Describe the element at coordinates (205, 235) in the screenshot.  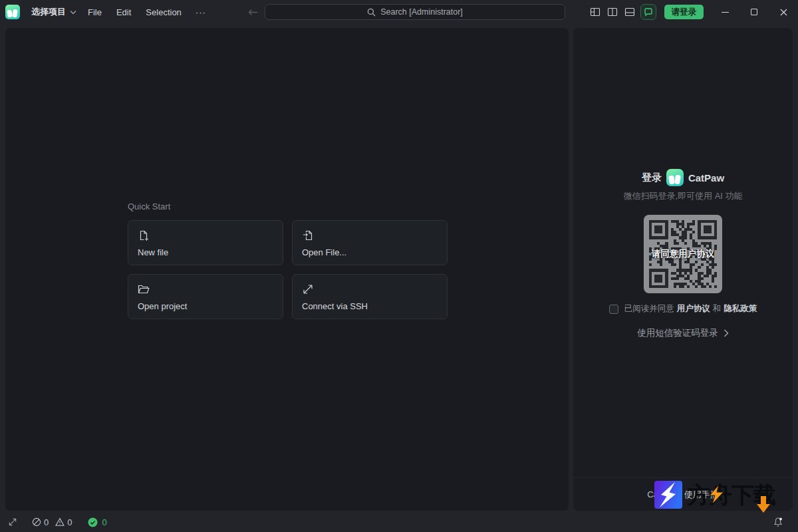
I see `new-file-icon` at that location.